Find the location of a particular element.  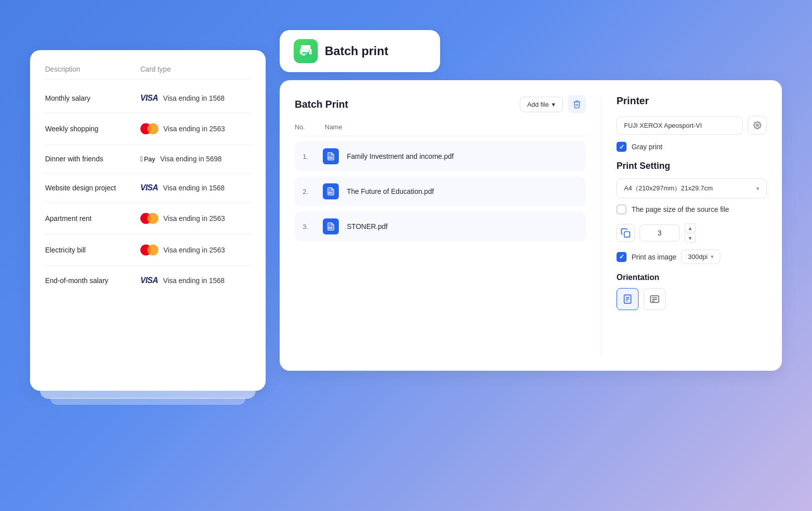

visa-icon: VISA is located at coordinates (149, 188).